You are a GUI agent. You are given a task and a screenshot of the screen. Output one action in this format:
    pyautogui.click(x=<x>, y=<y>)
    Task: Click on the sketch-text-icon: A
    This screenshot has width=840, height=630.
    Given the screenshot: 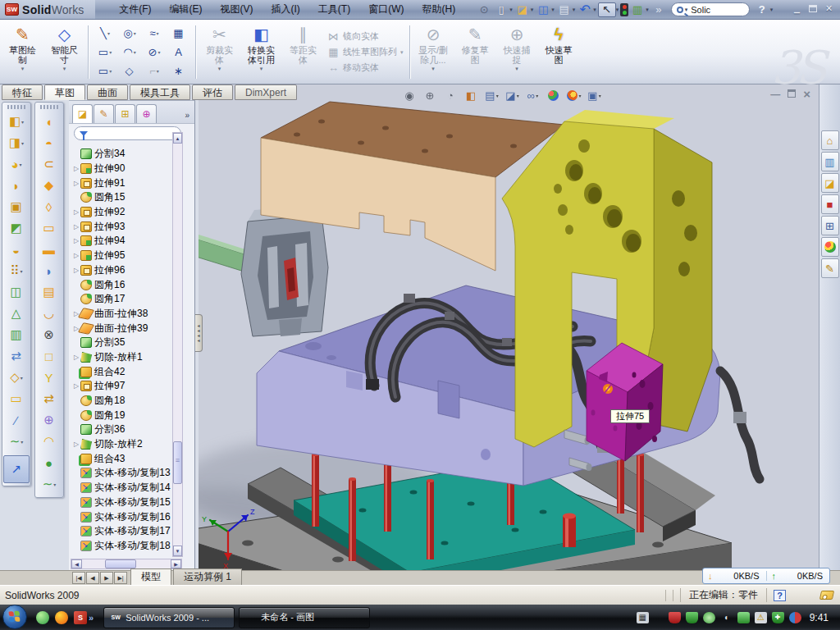 What is the action you would take?
    pyautogui.click(x=179, y=52)
    